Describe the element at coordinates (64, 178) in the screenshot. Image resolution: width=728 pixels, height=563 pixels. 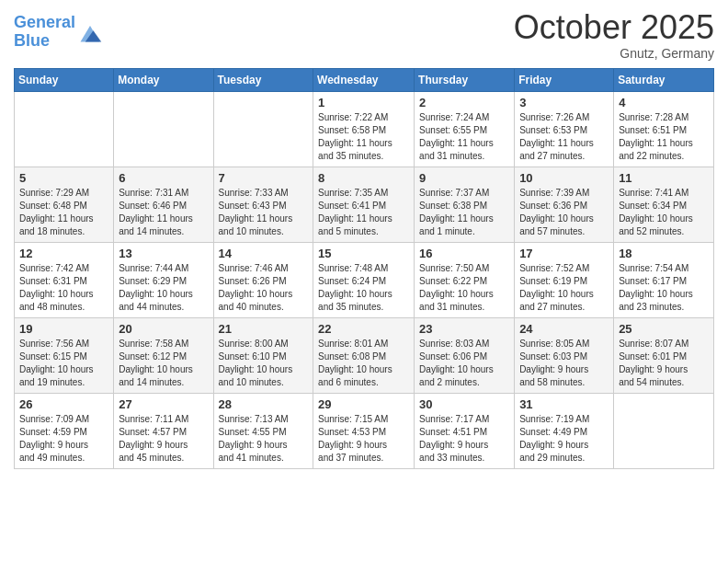
I see `day-number: 5` at that location.